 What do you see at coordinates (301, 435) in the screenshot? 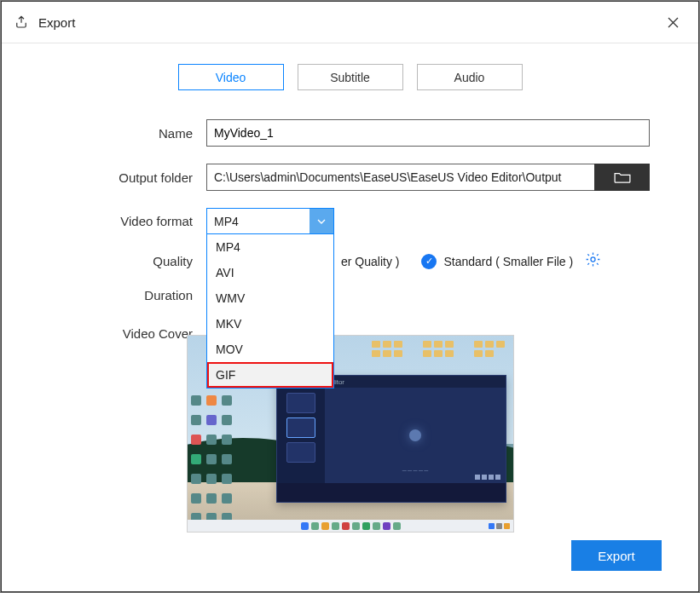
I see `preview-app-sidebar` at bounding box center [301, 435].